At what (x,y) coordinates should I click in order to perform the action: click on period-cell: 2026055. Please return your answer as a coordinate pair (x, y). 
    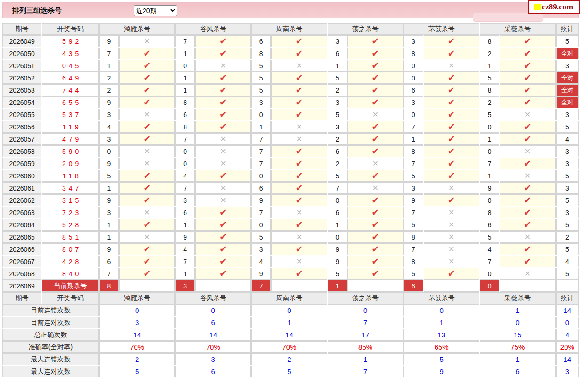
    Looking at the image, I should click on (22, 115).